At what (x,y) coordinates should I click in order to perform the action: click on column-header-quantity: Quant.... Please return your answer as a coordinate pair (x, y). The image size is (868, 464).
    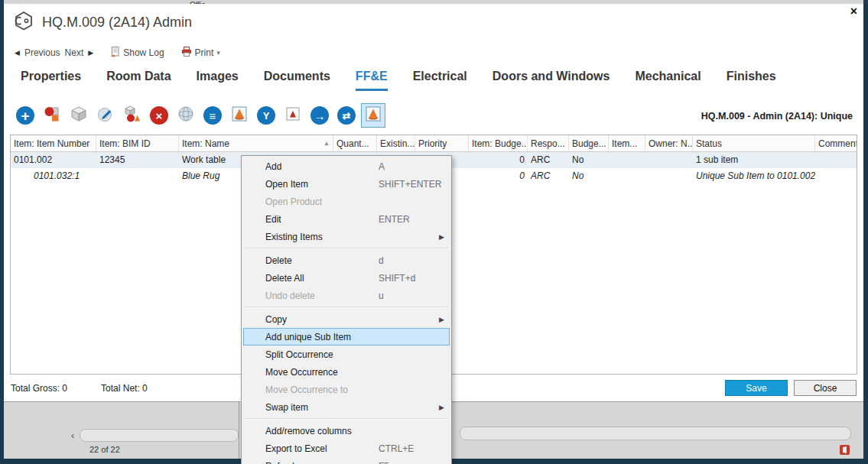
    Looking at the image, I should click on (355, 144).